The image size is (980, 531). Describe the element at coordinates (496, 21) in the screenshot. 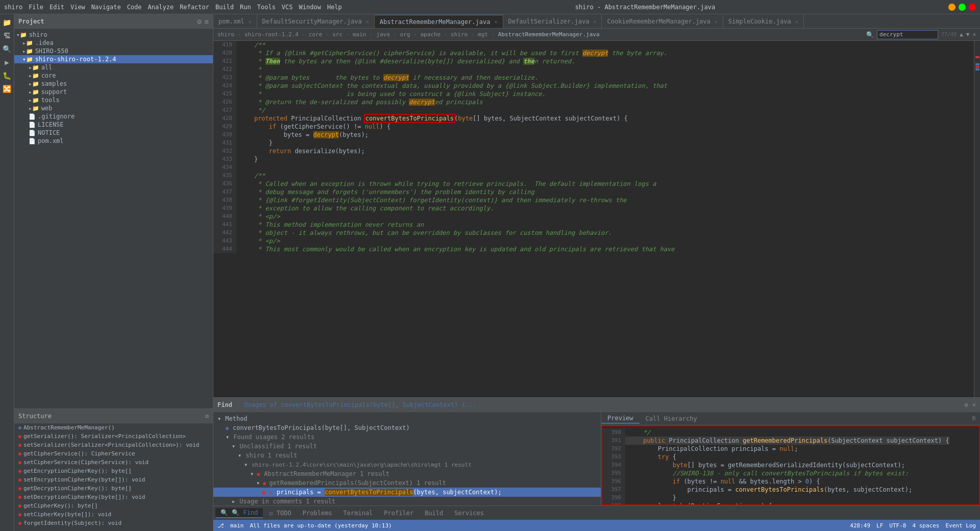

I see `tab-abstractremember-close: ✕` at that location.